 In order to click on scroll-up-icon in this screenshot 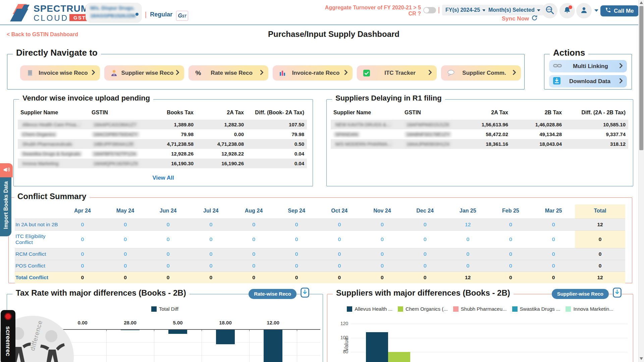, I will do `click(641, 3)`.